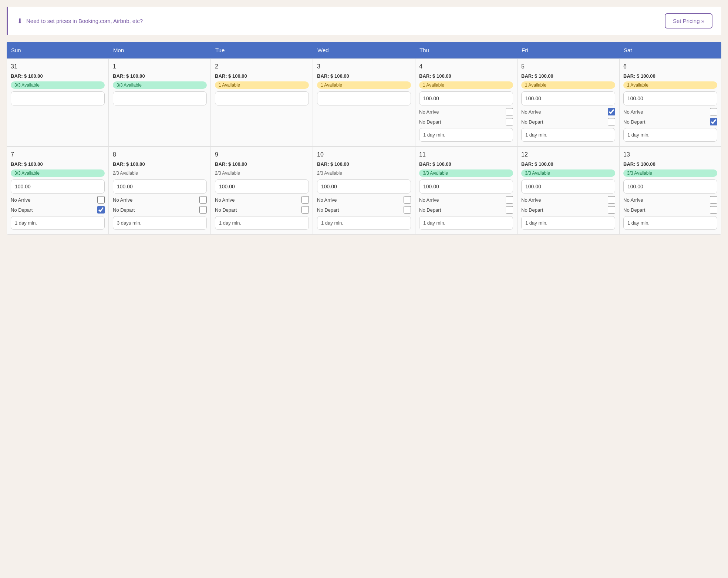  What do you see at coordinates (466, 200) in the screenshot?
I see `no-arrive-row-11: No Arrive` at bounding box center [466, 200].